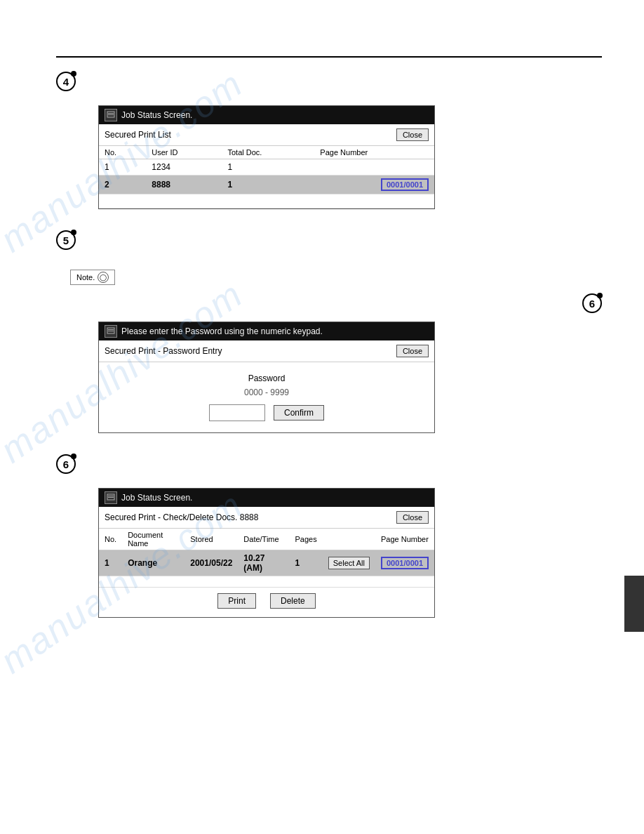 Image resolution: width=644 pixels, height=834 pixels. Describe the element at coordinates (66, 464) in the screenshot. I see `step6-number: 6` at that location.